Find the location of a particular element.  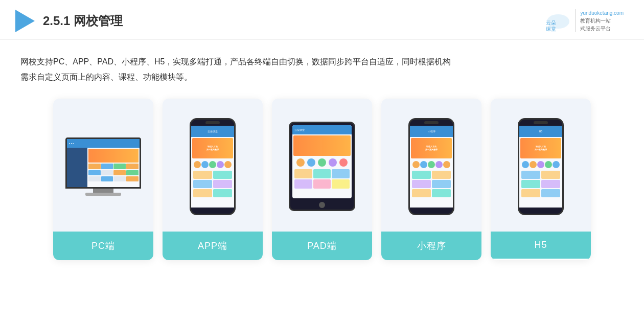

page-title: 2.5.1 网校管理 is located at coordinates (83, 21).